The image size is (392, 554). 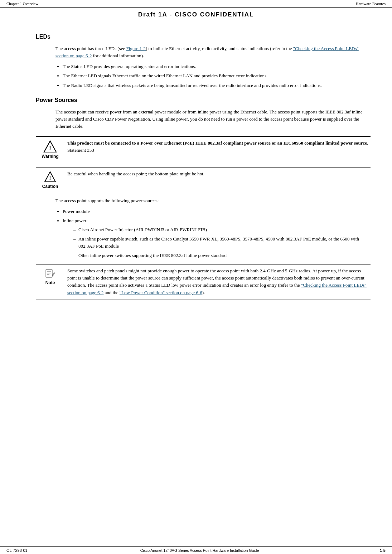 What do you see at coordinates (217, 76) in the screenshot?
I see `leds-bullet-list: The Status LED provides general operatin…` at bounding box center [217, 76].